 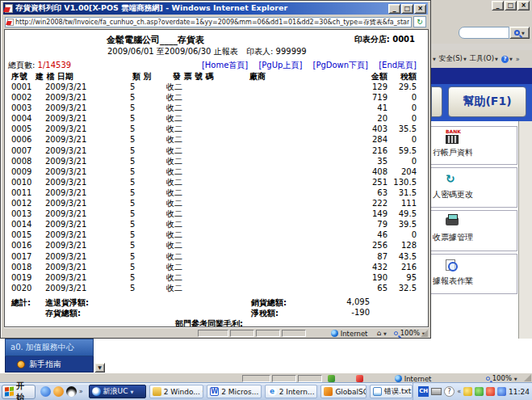 What do you see at coordinates (49, 347) in the screenshot?
I see `service-center-header: a0. 加值服務中心` at bounding box center [49, 347].